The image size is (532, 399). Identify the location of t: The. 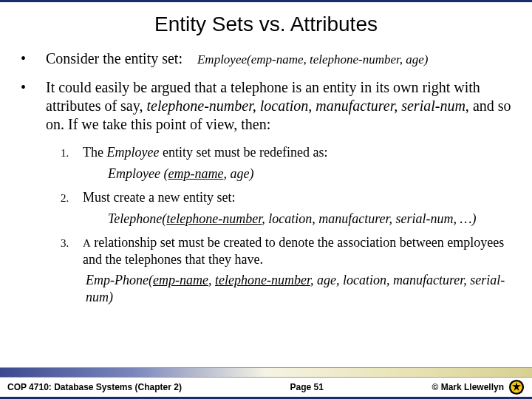
(95, 152).